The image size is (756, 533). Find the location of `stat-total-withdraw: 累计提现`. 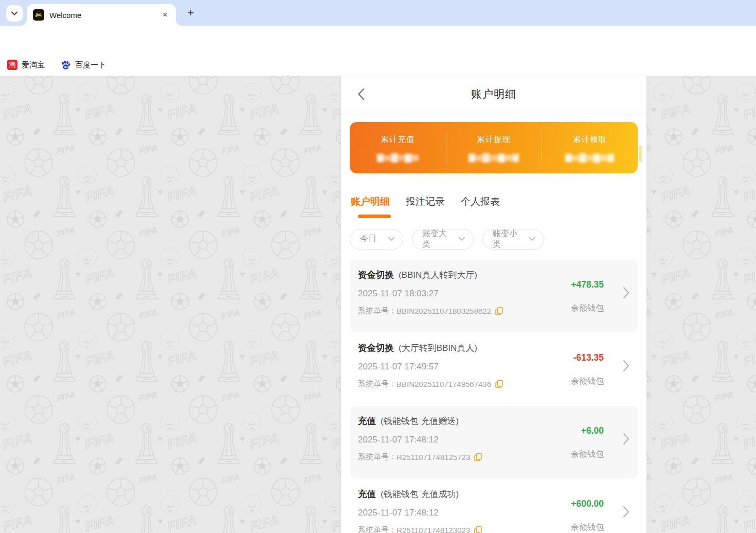

stat-total-withdraw: 累计提现 is located at coordinates (494, 148).